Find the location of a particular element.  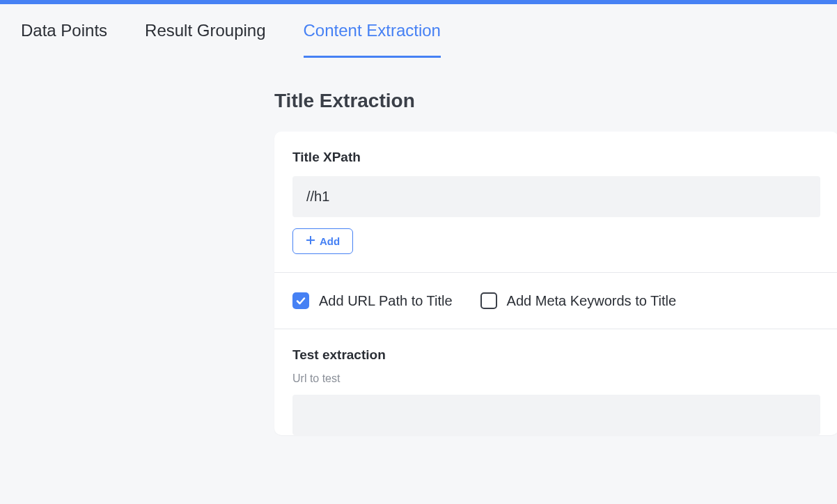

add-button-label: Add is located at coordinates (330, 241).